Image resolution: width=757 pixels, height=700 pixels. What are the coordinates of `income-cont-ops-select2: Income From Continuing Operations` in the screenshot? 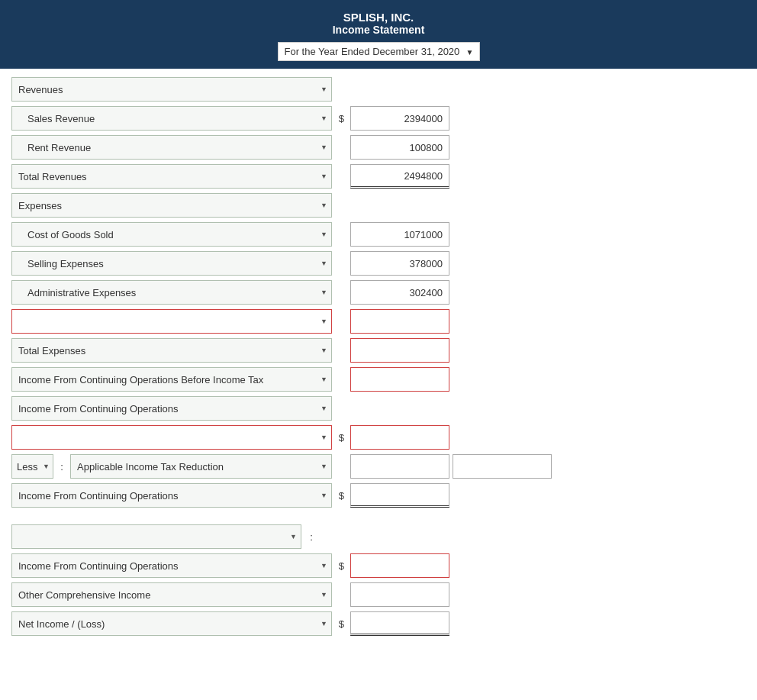 It's located at (172, 495).